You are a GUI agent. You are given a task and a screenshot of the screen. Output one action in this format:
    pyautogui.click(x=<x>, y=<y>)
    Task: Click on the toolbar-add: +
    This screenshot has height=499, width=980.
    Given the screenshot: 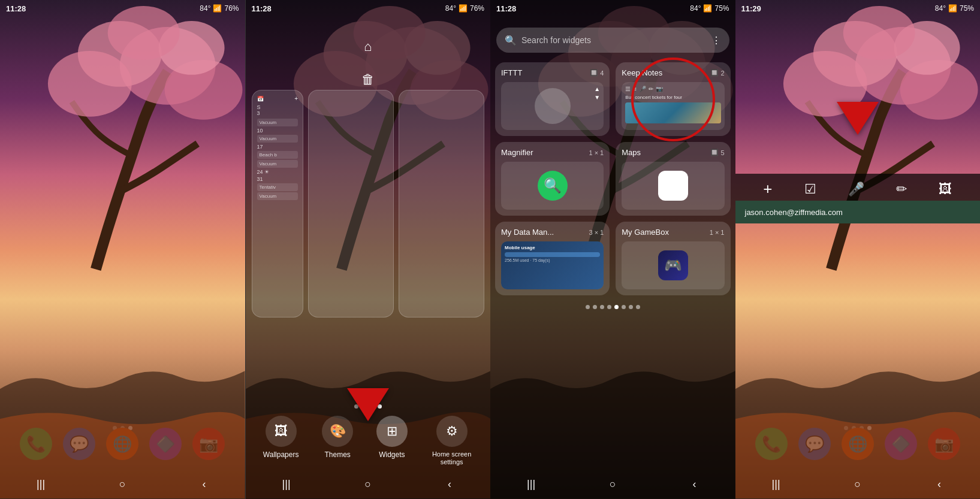 What is the action you would take?
    pyautogui.click(x=767, y=189)
    